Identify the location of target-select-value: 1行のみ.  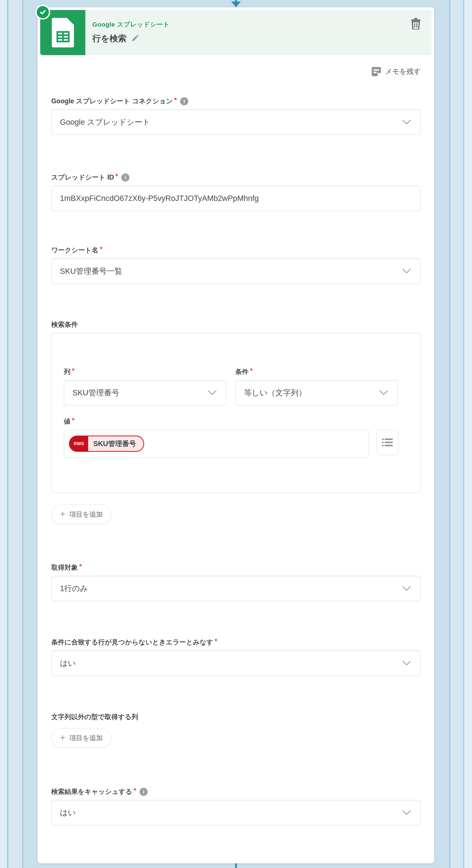
(74, 588).